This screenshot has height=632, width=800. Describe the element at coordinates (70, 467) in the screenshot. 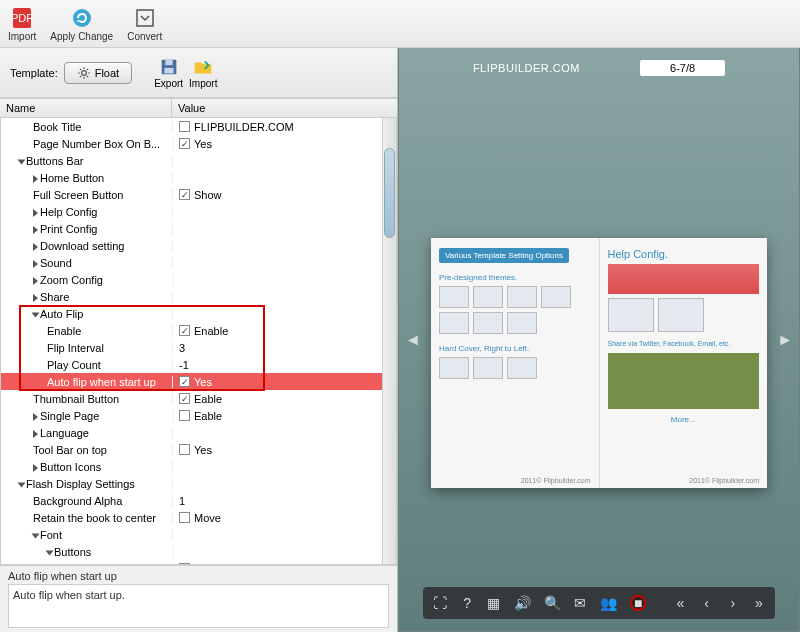

I see `property-name: Button Icons` at that location.